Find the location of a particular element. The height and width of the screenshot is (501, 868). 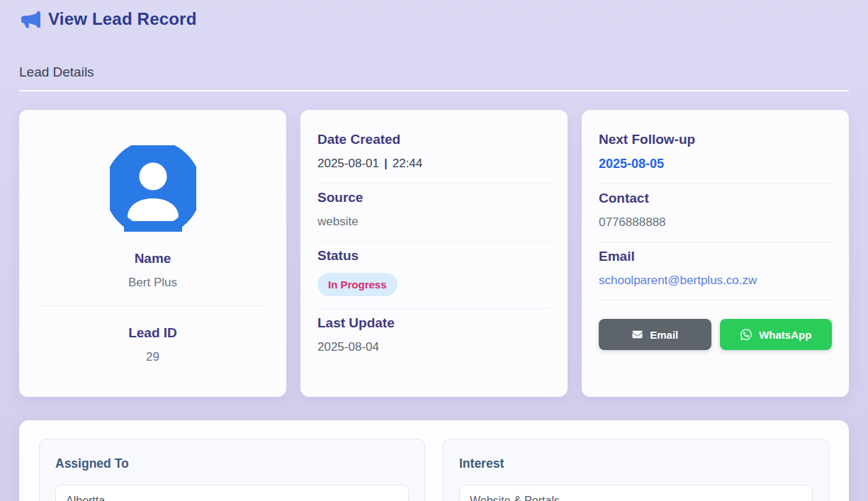

email-button-label: Email is located at coordinates (664, 334).